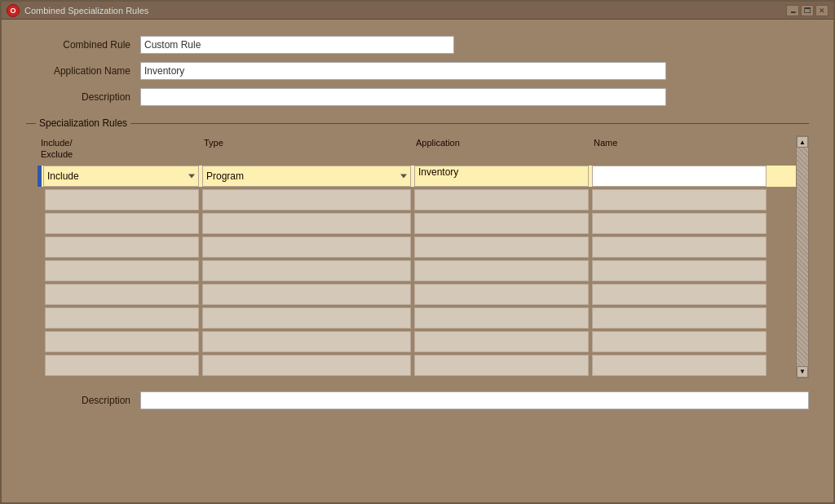 The height and width of the screenshot is (504, 835). What do you see at coordinates (822, 11) in the screenshot?
I see `close-button: ✕` at bounding box center [822, 11].